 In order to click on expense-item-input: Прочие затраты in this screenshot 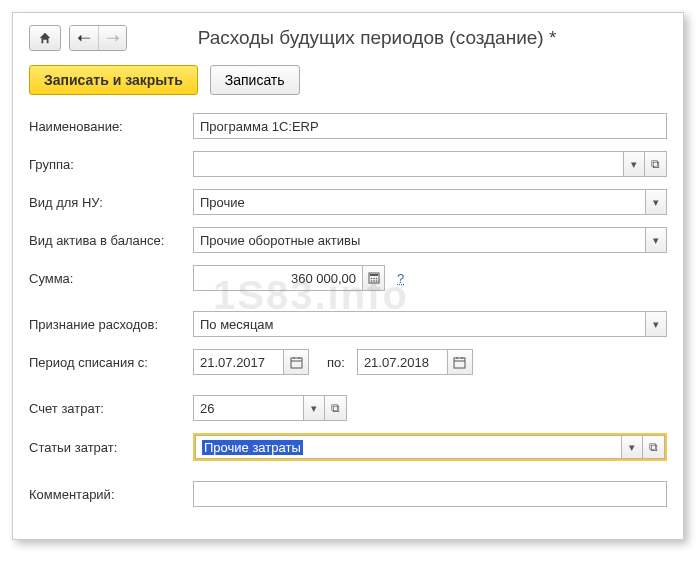, I will do `click(408, 447)`.